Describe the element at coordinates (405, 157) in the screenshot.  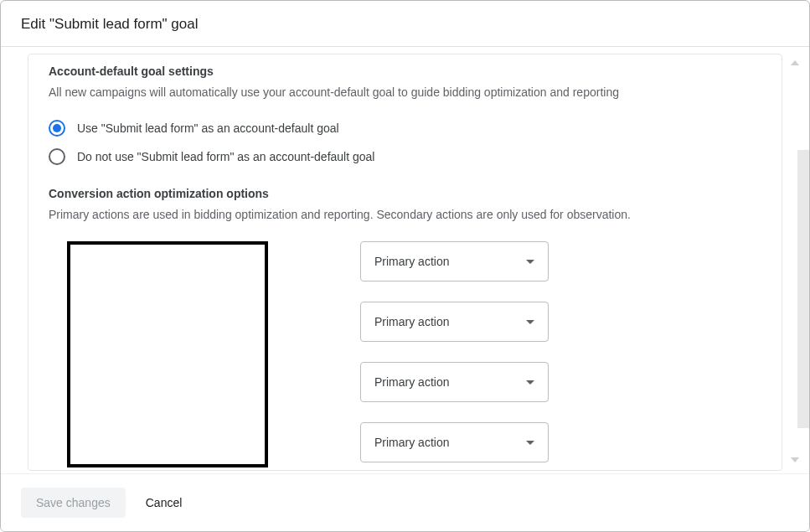
I see `radio-option-do-not-use-default: Do not use "Submit lead form" as an acco…` at that location.